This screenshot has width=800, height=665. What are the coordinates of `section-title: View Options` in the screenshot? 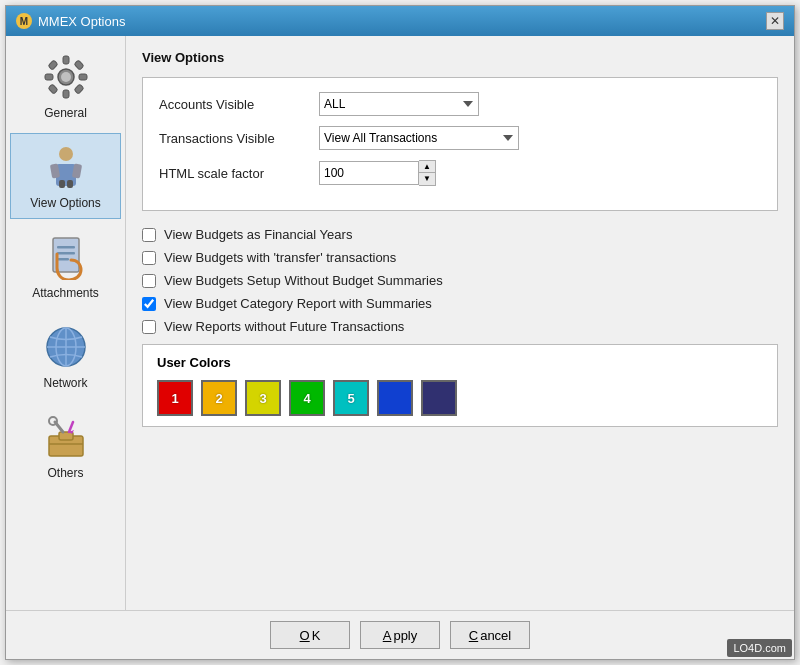 It's located at (460, 58).